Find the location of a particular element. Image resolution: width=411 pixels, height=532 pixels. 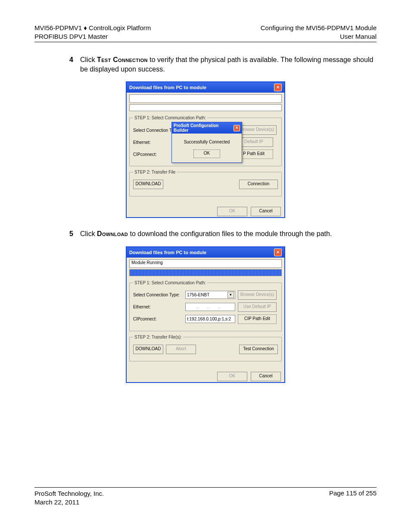

step-5-num: 5 is located at coordinates (70, 234).